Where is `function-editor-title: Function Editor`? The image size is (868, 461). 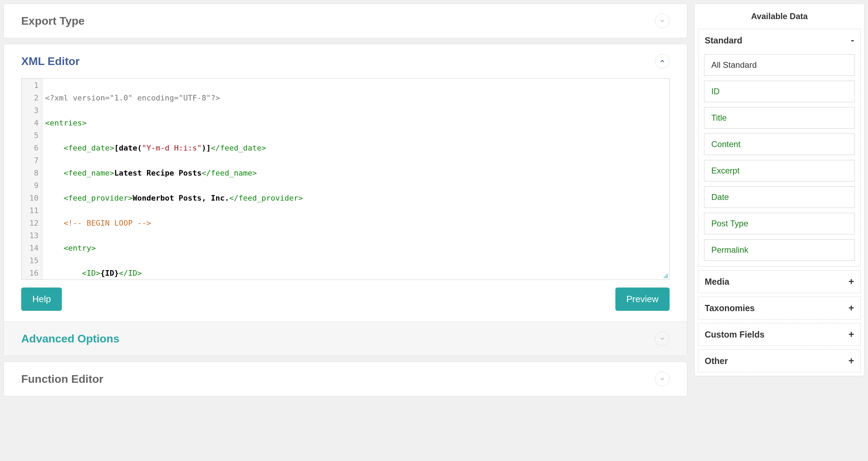
function-editor-title: Function Editor is located at coordinates (62, 379).